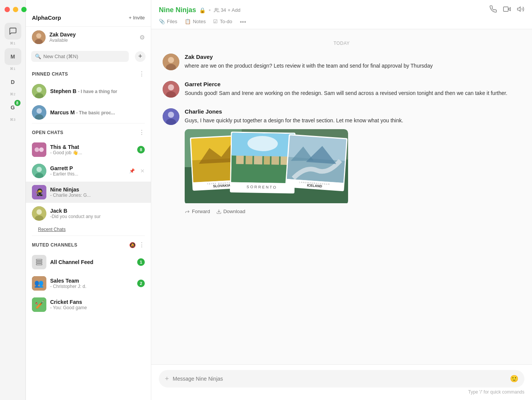  Describe the element at coordinates (171, 62) in the screenshot. I see `zak-message-avatar` at that location.